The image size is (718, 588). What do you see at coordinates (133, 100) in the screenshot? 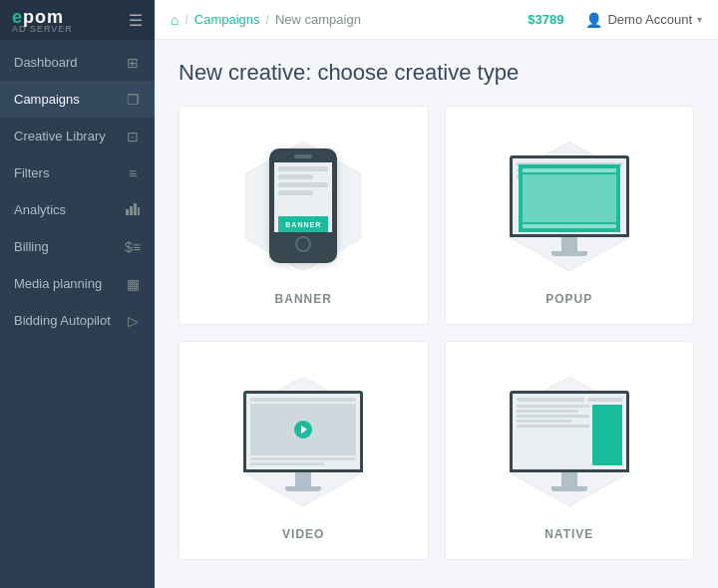
I see `campaigns-icon: ❐` at bounding box center [133, 100].